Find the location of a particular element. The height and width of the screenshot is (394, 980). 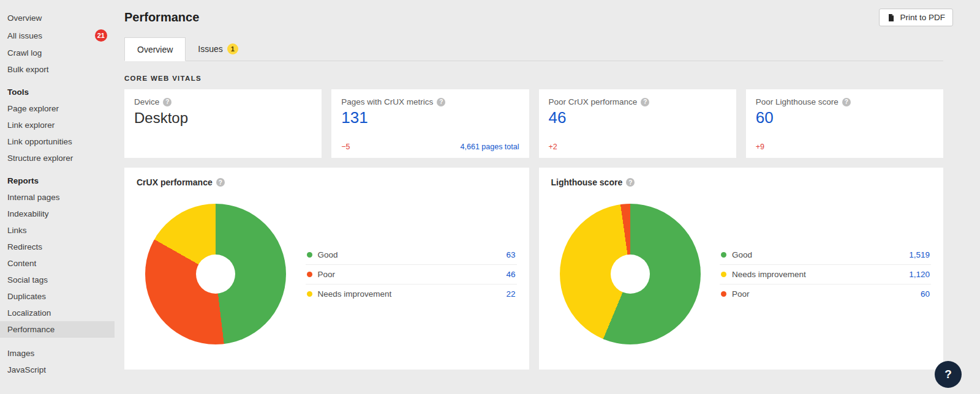

issues-count-badge: 1 is located at coordinates (233, 49).